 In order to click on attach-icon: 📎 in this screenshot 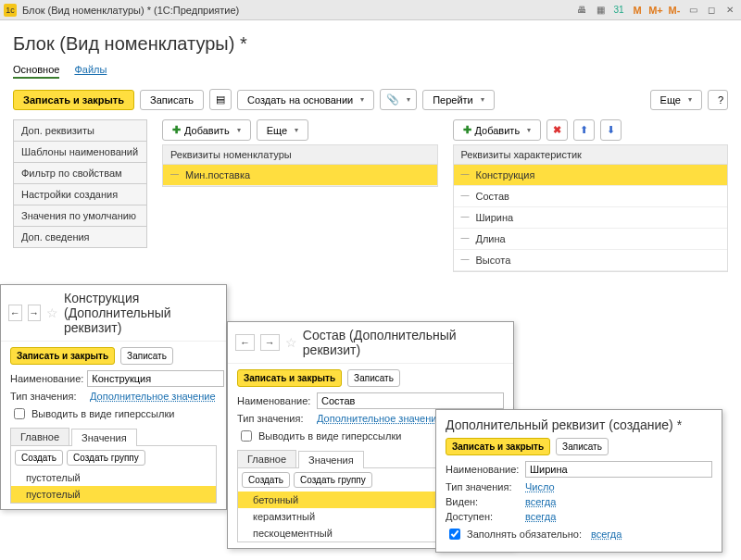, I will do `click(398, 100)`.